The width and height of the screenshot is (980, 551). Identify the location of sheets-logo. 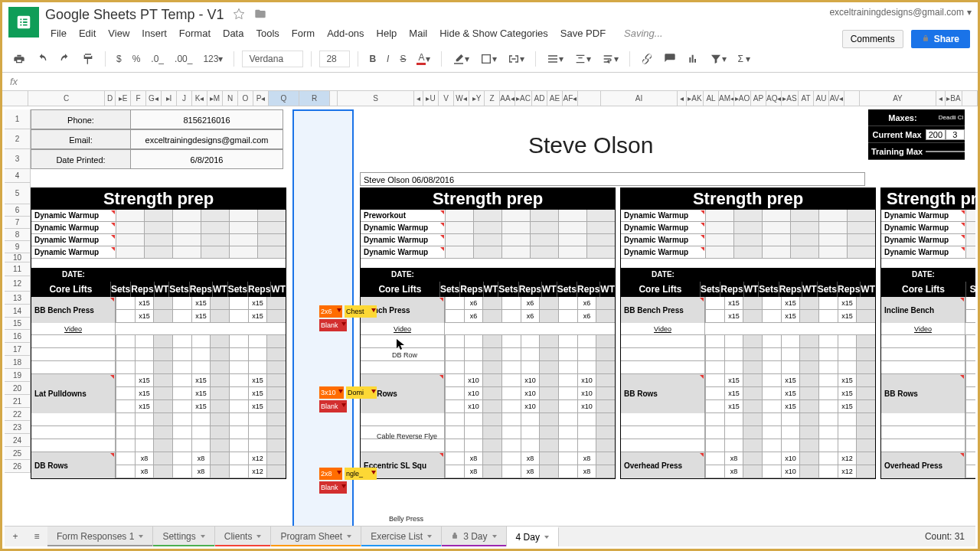
(24, 22).